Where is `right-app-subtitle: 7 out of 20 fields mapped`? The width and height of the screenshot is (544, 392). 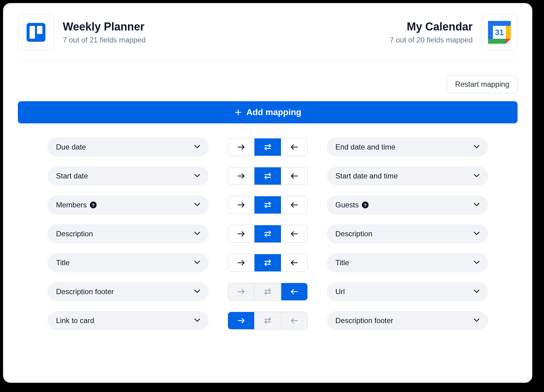 right-app-subtitle: 7 out of 20 fields mapped is located at coordinates (431, 40).